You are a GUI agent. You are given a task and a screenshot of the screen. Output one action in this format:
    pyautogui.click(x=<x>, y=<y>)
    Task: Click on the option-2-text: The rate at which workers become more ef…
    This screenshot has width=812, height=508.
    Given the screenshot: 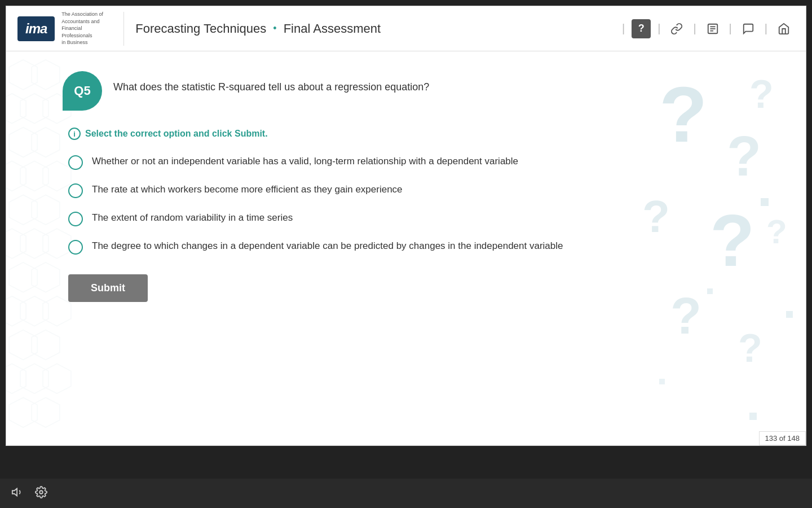 What is the action you would take?
    pyautogui.click(x=247, y=190)
    